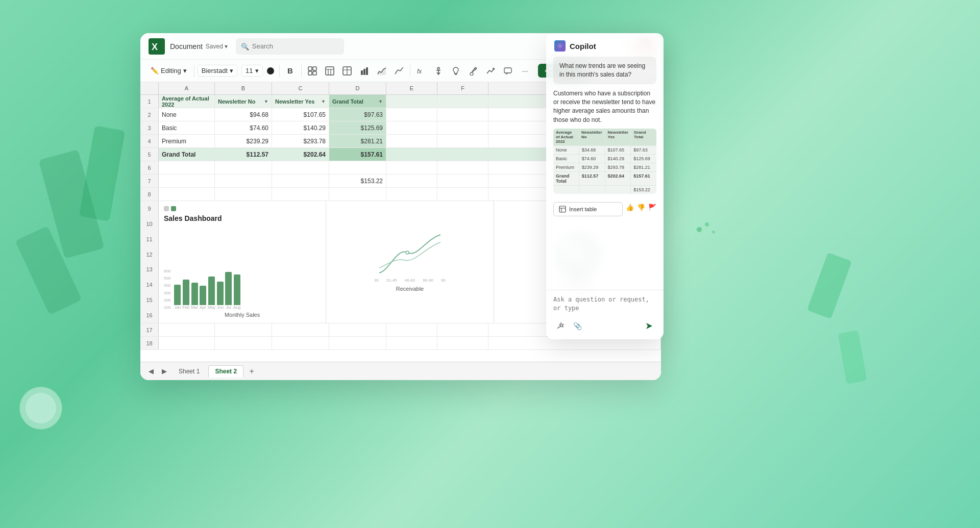 The image size is (980, 528). What do you see at coordinates (252, 70) in the screenshot?
I see `font-size-selector: 11 ▾` at bounding box center [252, 70].